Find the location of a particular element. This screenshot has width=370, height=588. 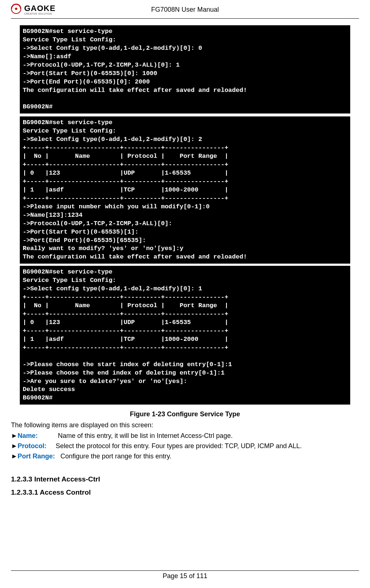

document-title: FG7008N User Manual is located at coordinates (185, 10).